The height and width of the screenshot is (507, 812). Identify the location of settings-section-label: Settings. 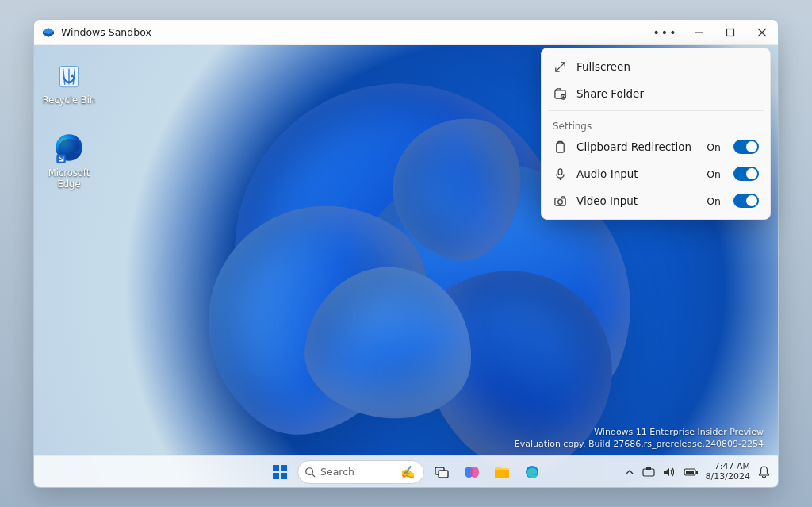
(656, 124).